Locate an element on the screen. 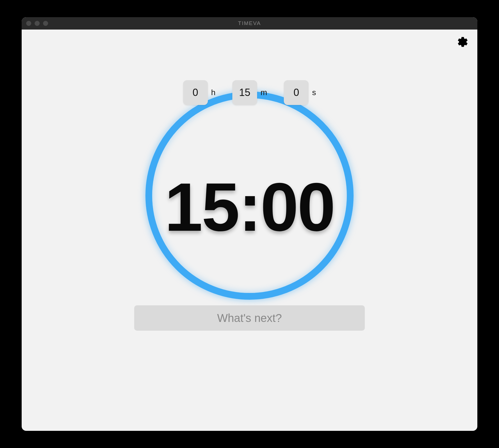 The image size is (499, 448). time-inputs-row: h m s is located at coordinates (250, 93).